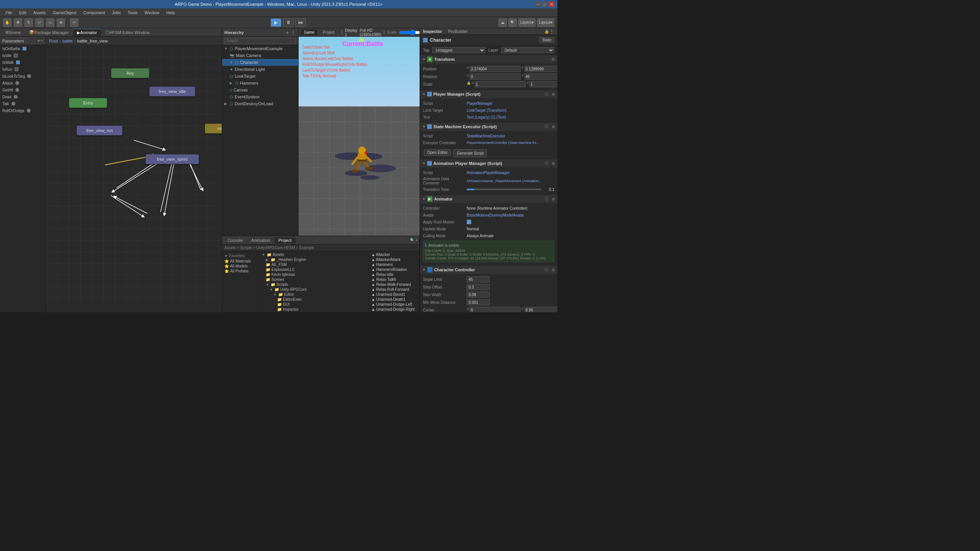 Image resolution: width=980 pixels, height=551 pixels. I want to click on hierarchy-plus-button: +, so click(287, 33).